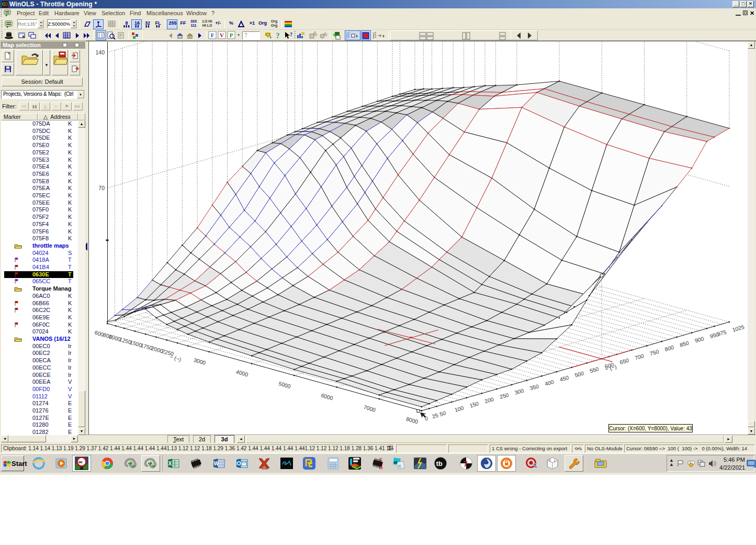 This screenshot has width=756, height=545. I want to click on svg-text: X, so click(171, 464).